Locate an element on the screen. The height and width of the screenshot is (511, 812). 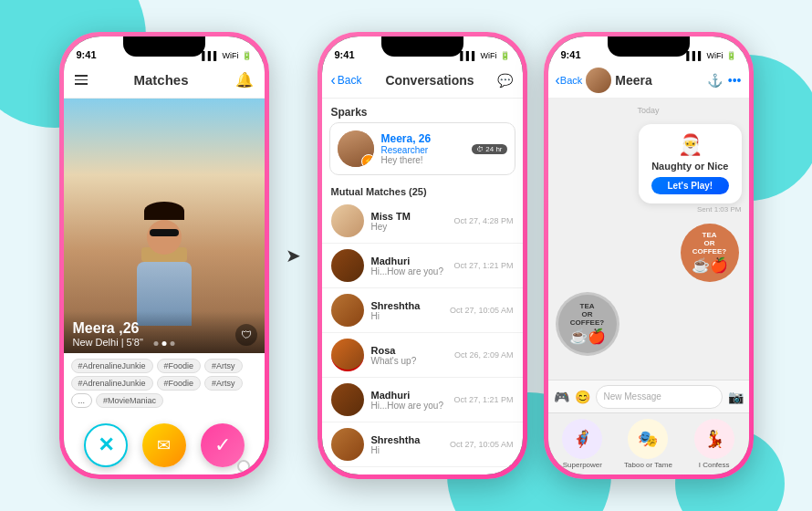
phone3-time: 9:41 is located at coordinates (571, 55).